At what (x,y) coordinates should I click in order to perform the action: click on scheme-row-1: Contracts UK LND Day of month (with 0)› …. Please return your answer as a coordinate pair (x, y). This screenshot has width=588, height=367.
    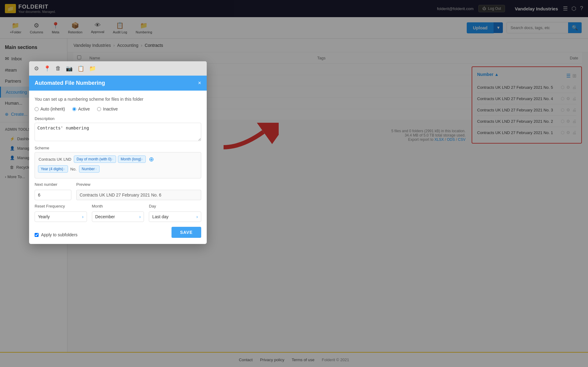
    Looking at the image, I should click on (118, 159).